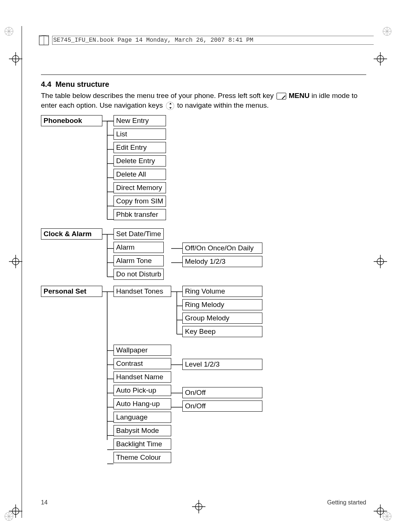 The height and width of the screenshot is (532, 396). I want to click on footer-section-name: Getting started, so click(347, 503).